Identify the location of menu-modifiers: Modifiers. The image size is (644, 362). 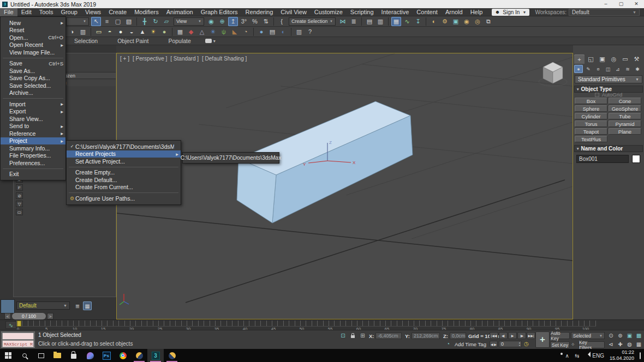
(146, 12).